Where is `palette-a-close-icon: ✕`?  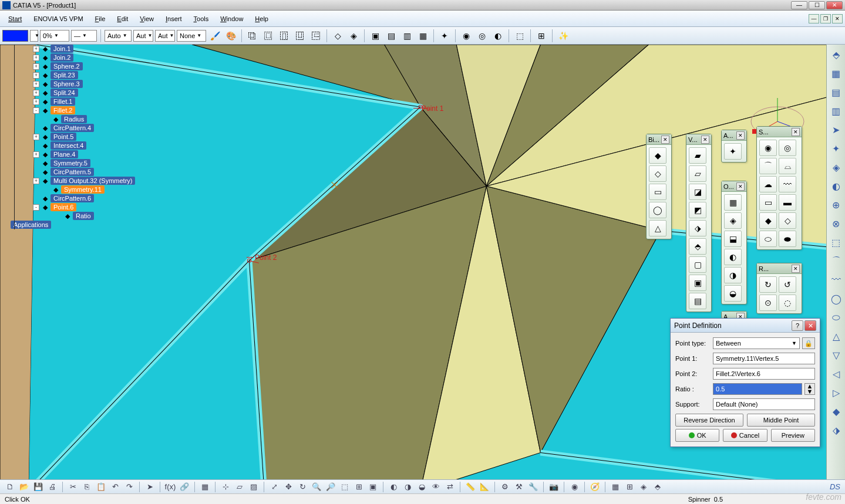
palette-a-close-icon: ✕ is located at coordinates (740, 136).